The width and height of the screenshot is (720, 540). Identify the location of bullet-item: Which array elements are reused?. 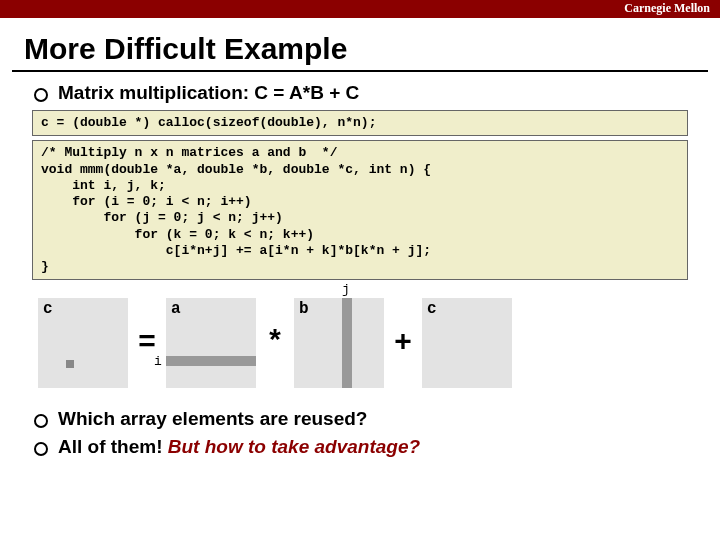
(377, 419).